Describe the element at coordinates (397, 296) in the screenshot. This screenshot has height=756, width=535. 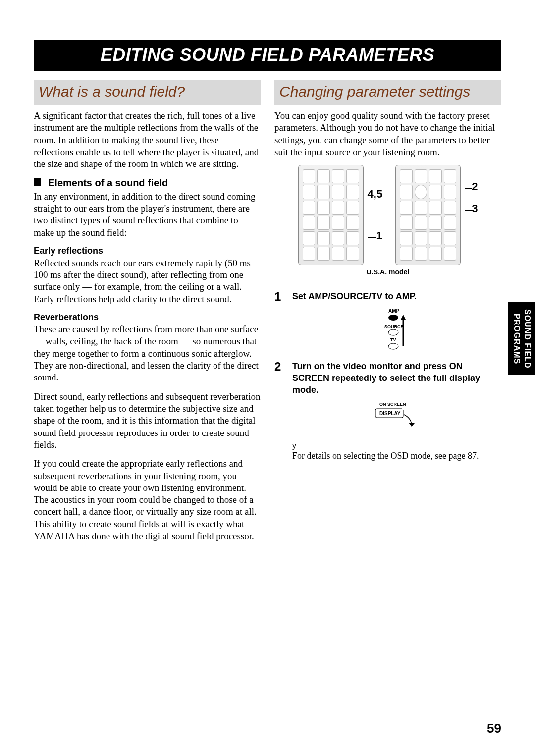
I see `step-1-text: Set AMP/SOURCE/TV to AMP.` at that location.